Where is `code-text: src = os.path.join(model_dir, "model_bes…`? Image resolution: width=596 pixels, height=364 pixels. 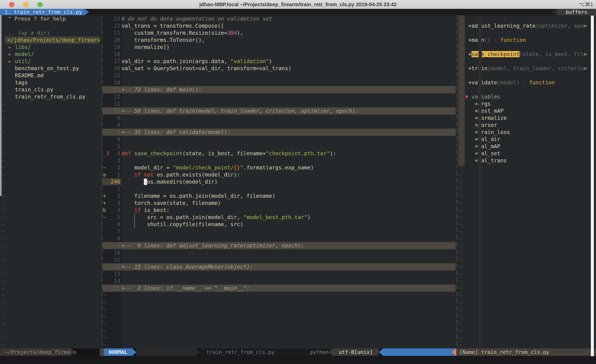
code-text: src = os.path.join(model_dir, "model_bes… is located at coordinates (216, 217).